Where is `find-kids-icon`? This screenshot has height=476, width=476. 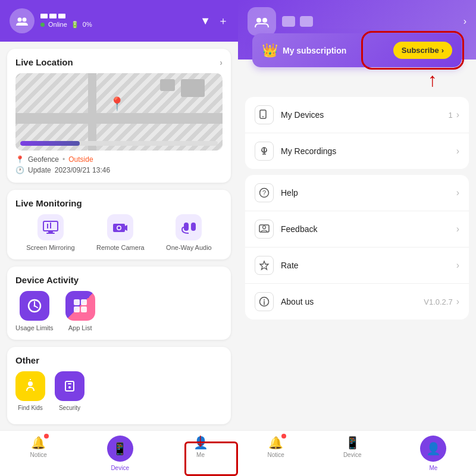 find-kids-icon is located at coordinates (30, 386).